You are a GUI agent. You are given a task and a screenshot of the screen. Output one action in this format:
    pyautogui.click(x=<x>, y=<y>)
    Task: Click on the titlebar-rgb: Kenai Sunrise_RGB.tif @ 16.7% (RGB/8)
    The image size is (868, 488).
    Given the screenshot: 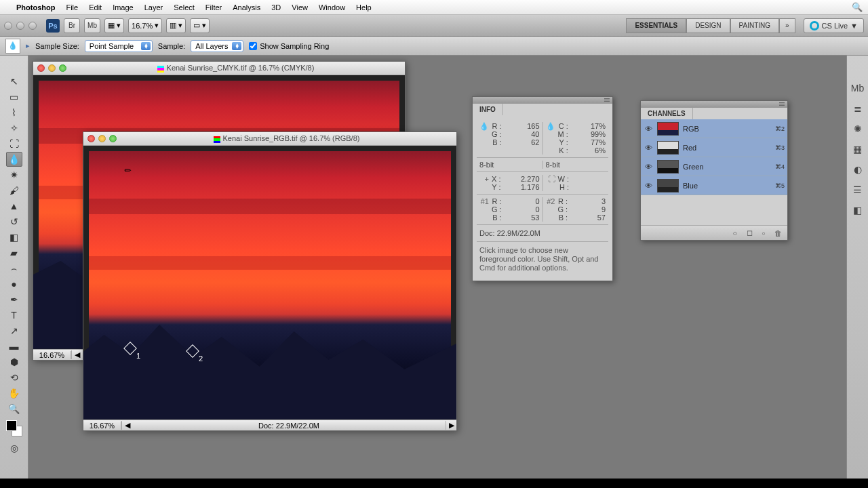 What is the action you would take?
    pyautogui.click(x=270, y=139)
    